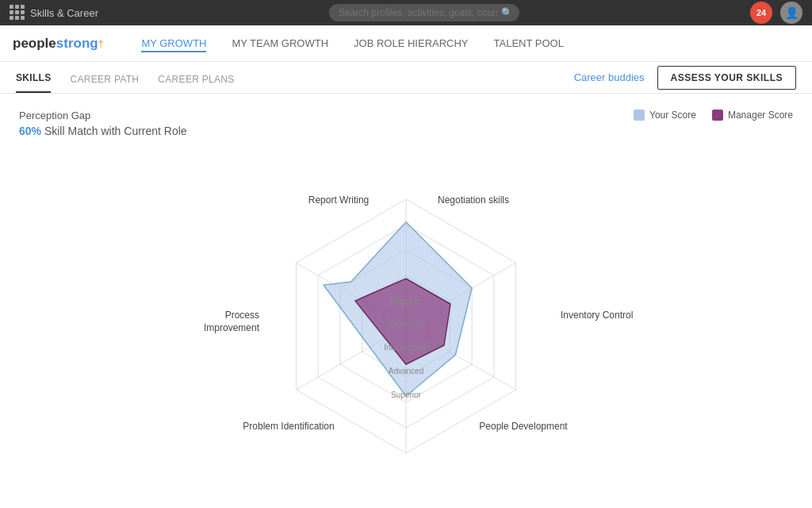  I want to click on label-report-writing: Report Writing, so click(339, 200).